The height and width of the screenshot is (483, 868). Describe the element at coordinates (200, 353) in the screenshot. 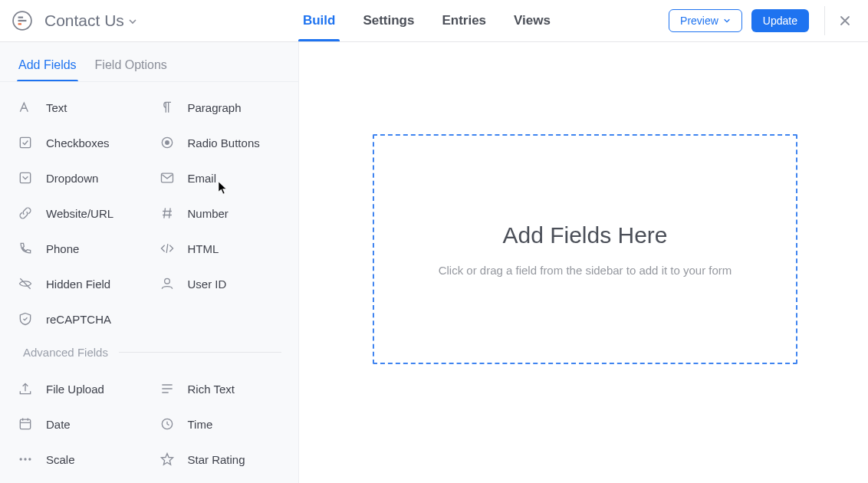

I see `divider-line` at that location.